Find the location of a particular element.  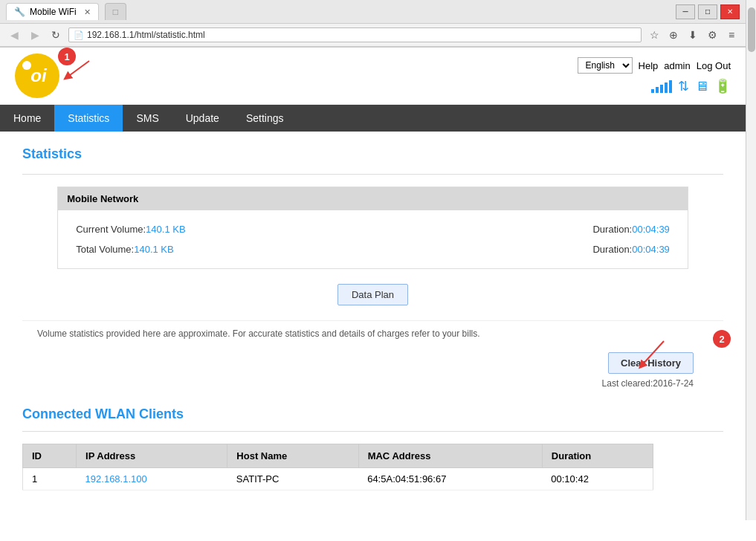

tab-favicon: 🔧 is located at coordinates (19, 12).